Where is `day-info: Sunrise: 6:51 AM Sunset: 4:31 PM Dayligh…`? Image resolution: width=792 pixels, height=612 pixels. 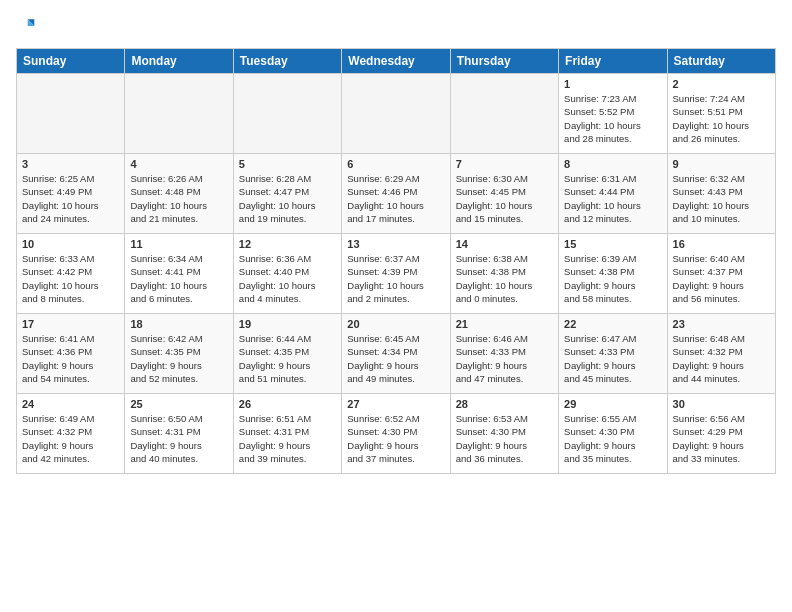 day-info: Sunrise: 6:51 AM Sunset: 4:31 PM Dayligh… is located at coordinates (288, 438).